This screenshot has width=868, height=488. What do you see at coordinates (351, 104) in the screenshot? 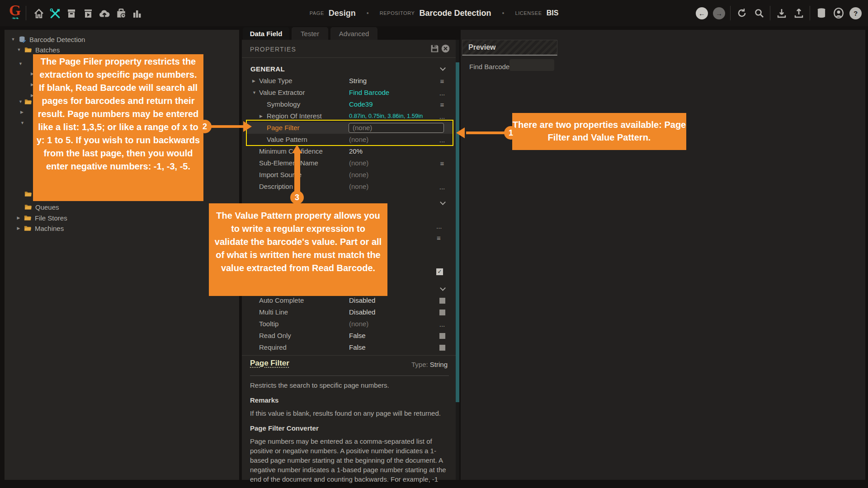
I see `property-row: SymbologyCode39≡` at bounding box center [351, 104].